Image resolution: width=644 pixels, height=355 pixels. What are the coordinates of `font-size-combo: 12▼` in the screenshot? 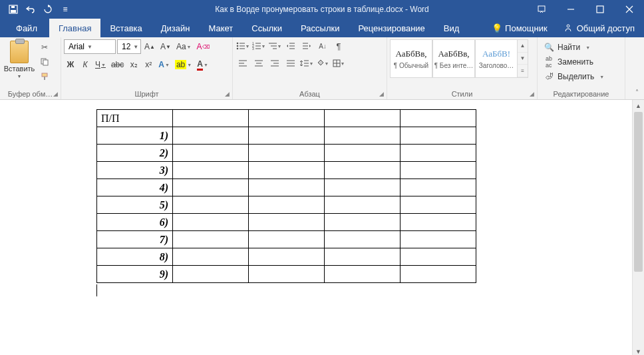 It's located at (129, 47).